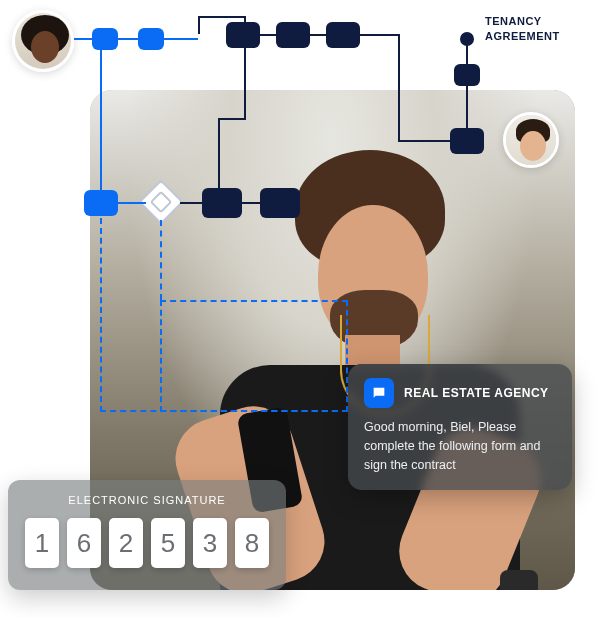  What do you see at coordinates (379, 393) in the screenshot?
I see `chat-icon` at bounding box center [379, 393].